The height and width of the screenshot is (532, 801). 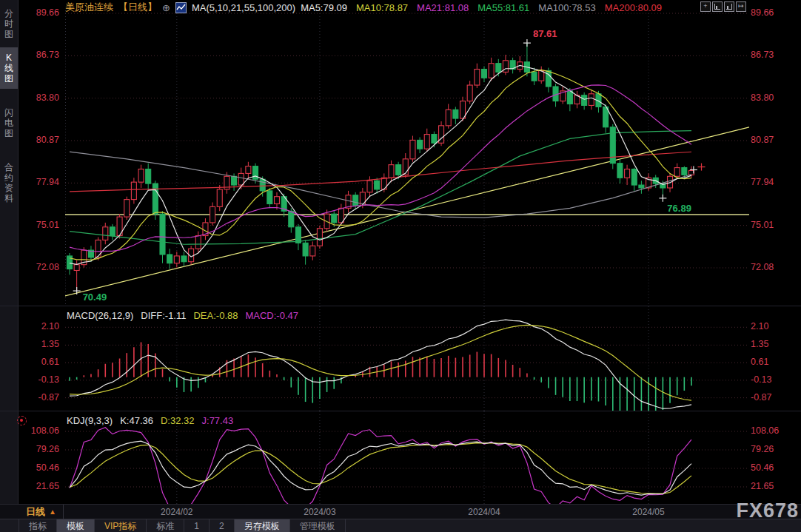 I want to click on macd-header: MACD(26,12,9) DIFF:-1.11 DEA:-0.88 MACD:…, so click(x=182, y=315).